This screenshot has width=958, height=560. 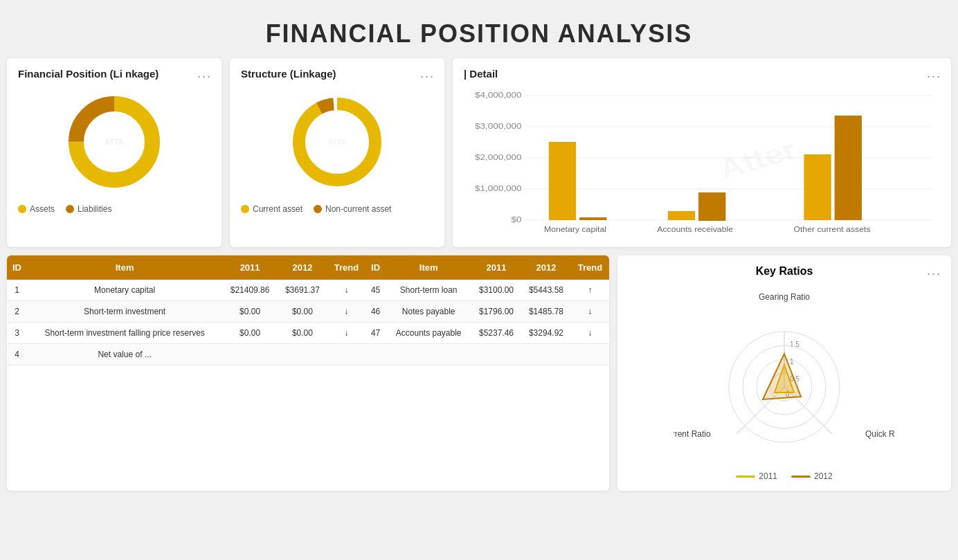 What do you see at coordinates (89, 209) in the screenshot?
I see `fp-legend-liabilities: Liabilities` at bounding box center [89, 209].